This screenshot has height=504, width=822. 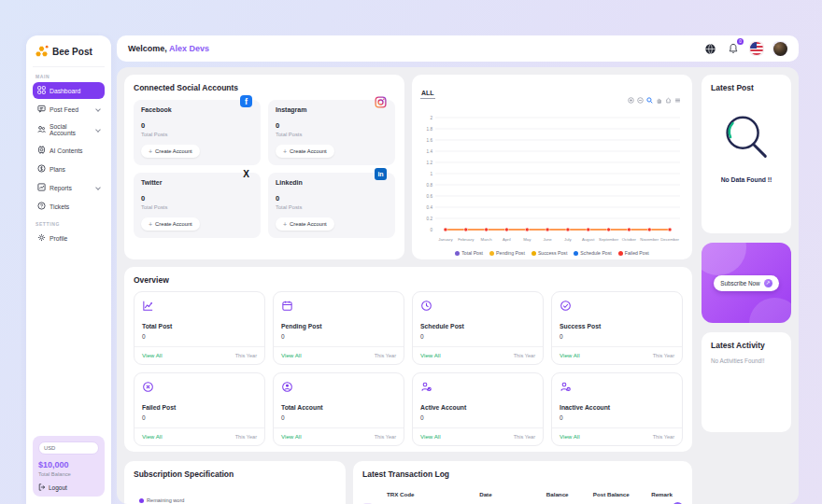 What do you see at coordinates (42, 487) in the screenshot?
I see `logout-icon` at bounding box center [42, 487].